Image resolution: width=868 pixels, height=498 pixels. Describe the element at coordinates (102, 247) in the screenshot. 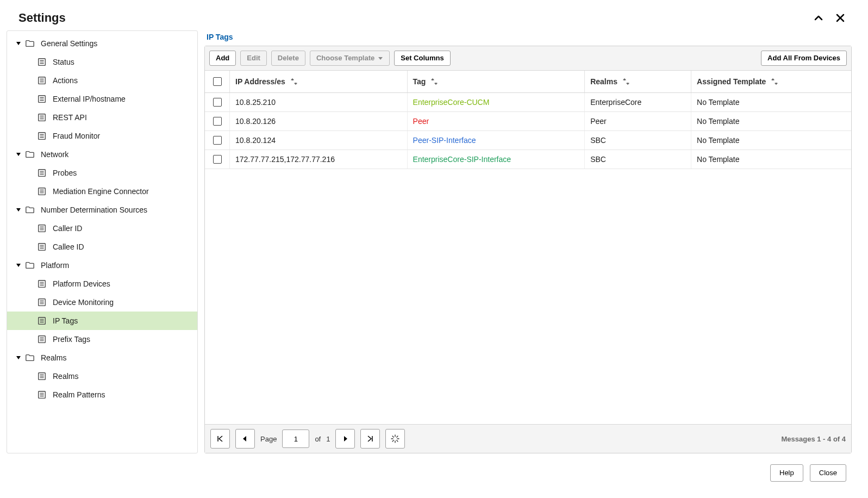

I see `sidebar-item: Callee ID` at that location.